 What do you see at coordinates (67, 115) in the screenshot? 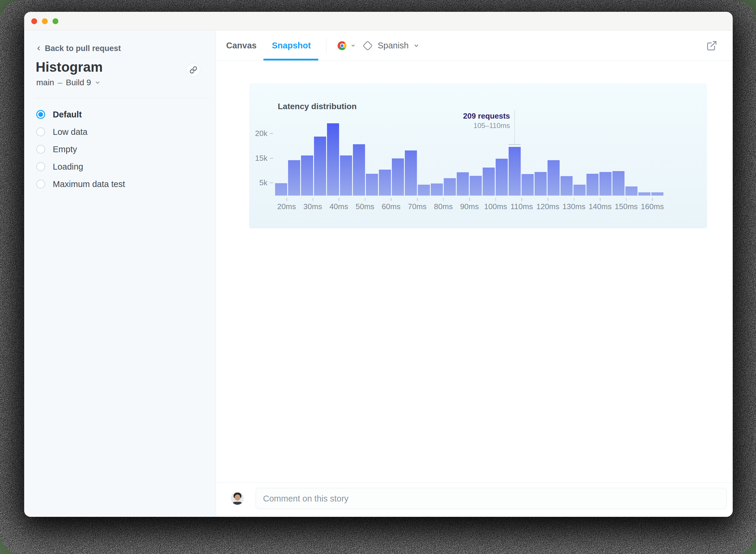
I see `story-item-label: Default` at bounding box center [67, 115].